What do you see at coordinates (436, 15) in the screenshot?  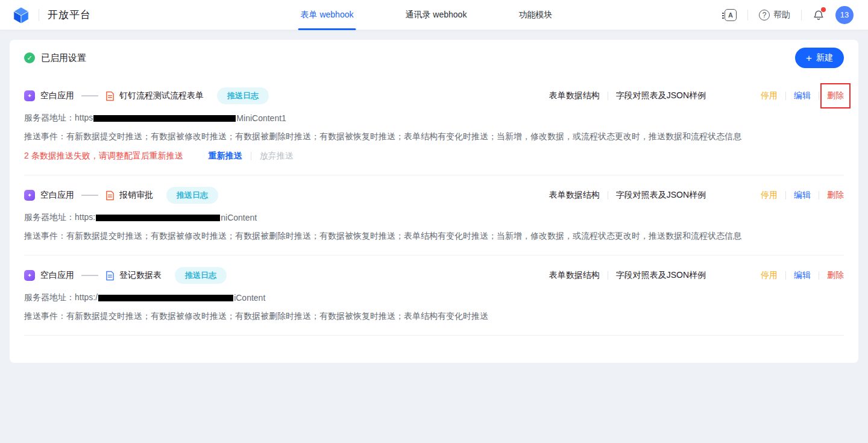 I see `tab-contacts-webhook-label: 通讯录 webhook` at bounding box center [436, 15].